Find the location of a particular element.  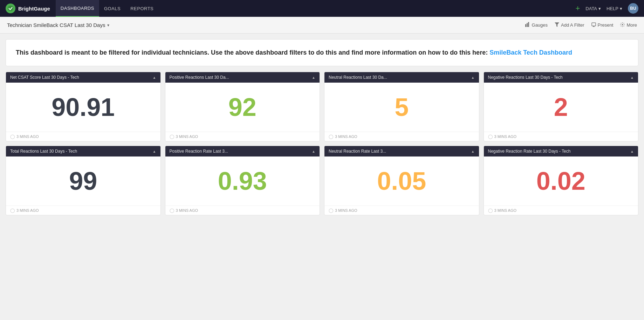

subheader: Technician SmileBack CSAT Last 30 Days ▾… is located at coordinates (322, 25).